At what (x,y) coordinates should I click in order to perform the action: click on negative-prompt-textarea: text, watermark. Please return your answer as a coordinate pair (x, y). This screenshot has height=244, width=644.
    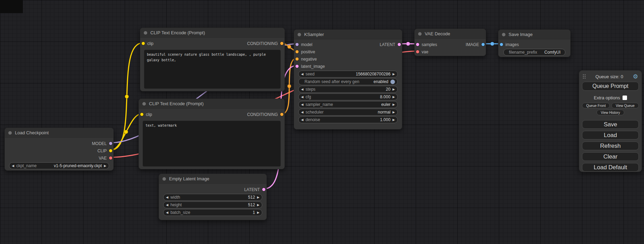
    Looking at the image, I should click on (212, 144).